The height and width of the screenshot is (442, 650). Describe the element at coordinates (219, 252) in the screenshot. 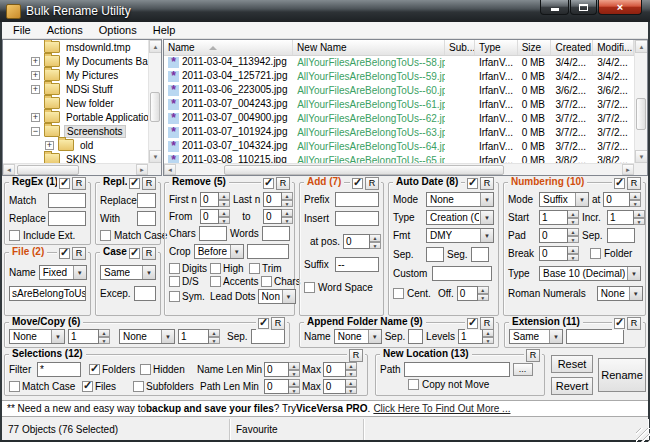

I see `crop-dropdown: Before▼` at that location.